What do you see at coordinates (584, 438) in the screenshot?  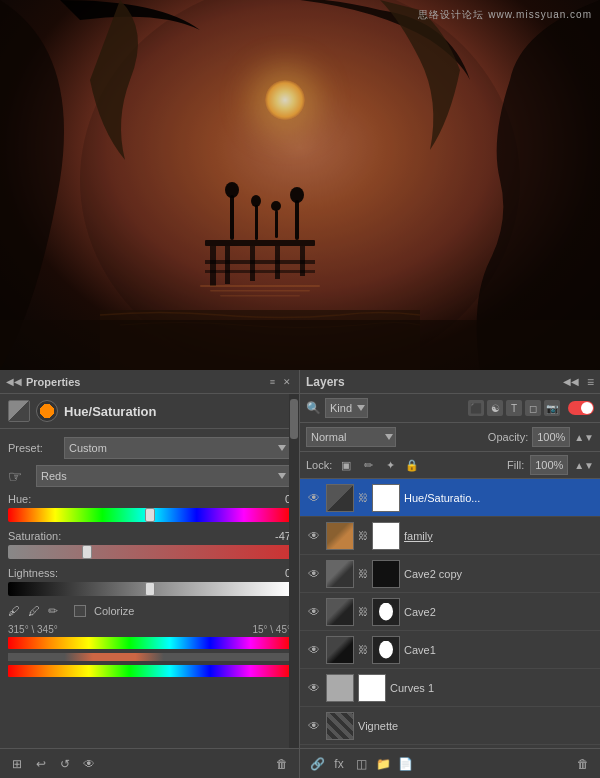 I see `opacity-stepper: ▲▼` at bounding box center [584, 438].